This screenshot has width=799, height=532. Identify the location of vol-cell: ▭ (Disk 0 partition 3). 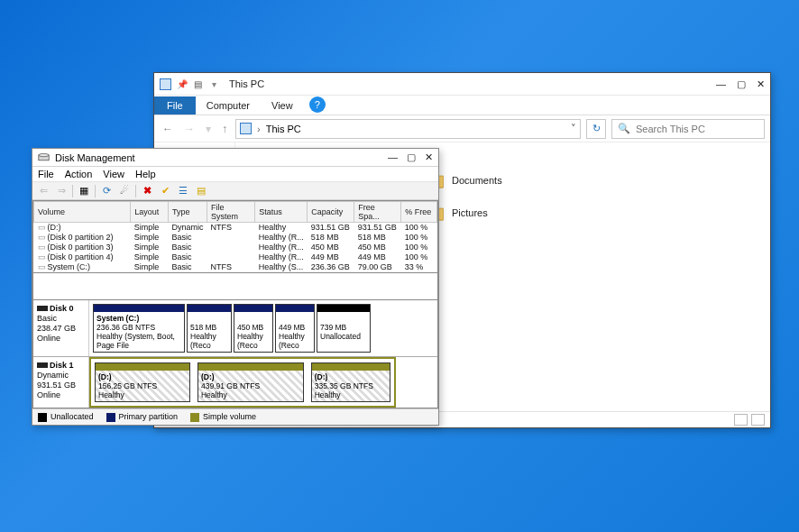
(83, 247).